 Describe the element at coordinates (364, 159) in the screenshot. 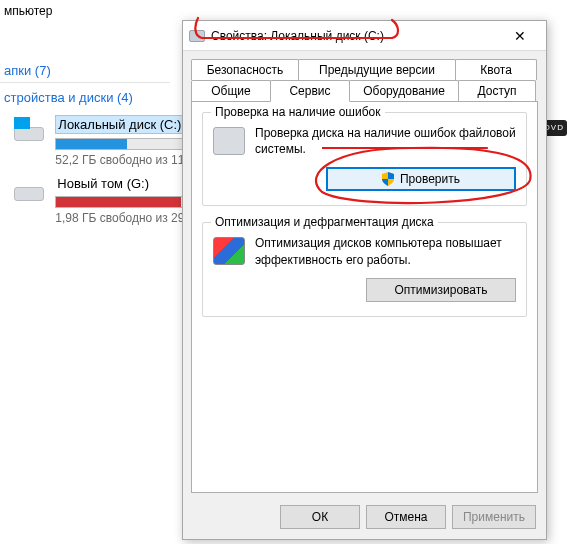

I see `group-error-check: Проверка на наличие ошибок Проверка диск…` at that location.